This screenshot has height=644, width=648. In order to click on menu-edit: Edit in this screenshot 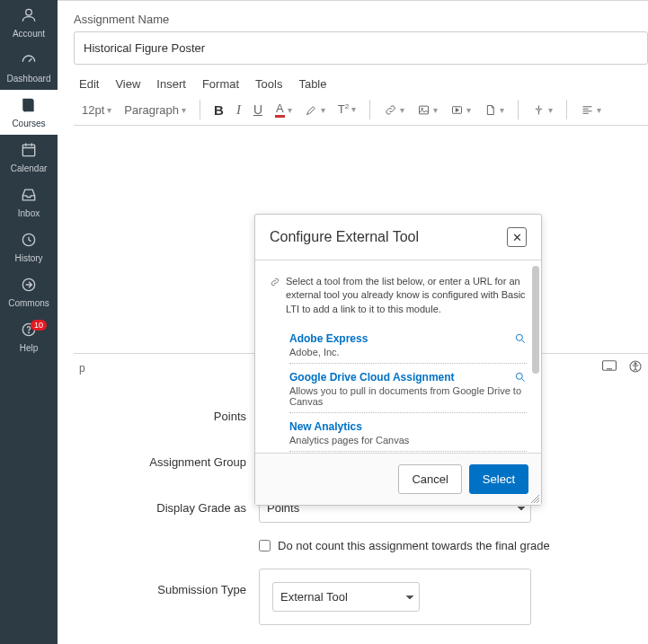, I will do `click(89, 84)`.